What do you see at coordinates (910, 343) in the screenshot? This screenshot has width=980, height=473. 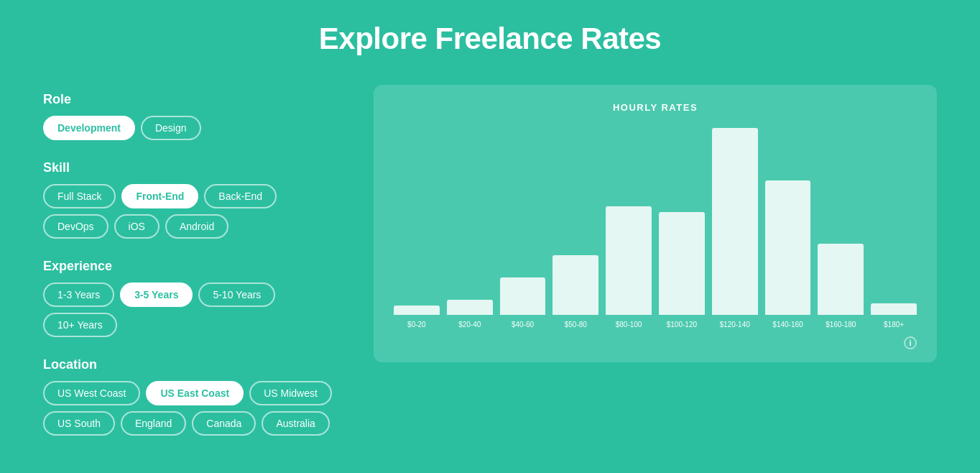 I see `info-icon: i` at bounding box center [910, 343].